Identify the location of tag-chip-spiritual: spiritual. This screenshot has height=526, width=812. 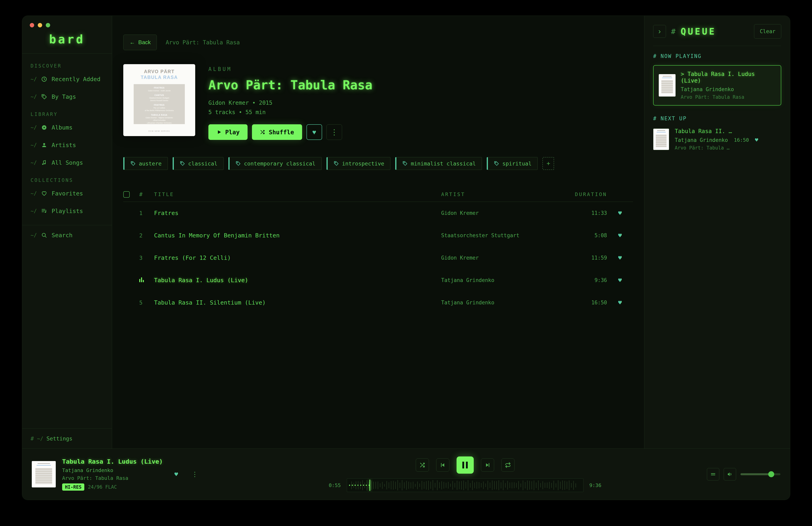
(512, 164).